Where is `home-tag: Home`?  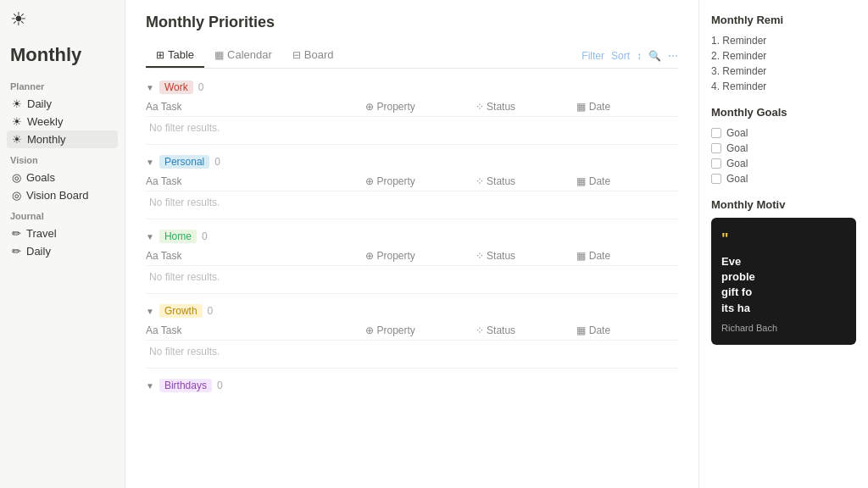
home-tag: Home is located at coordinates (178, 236).